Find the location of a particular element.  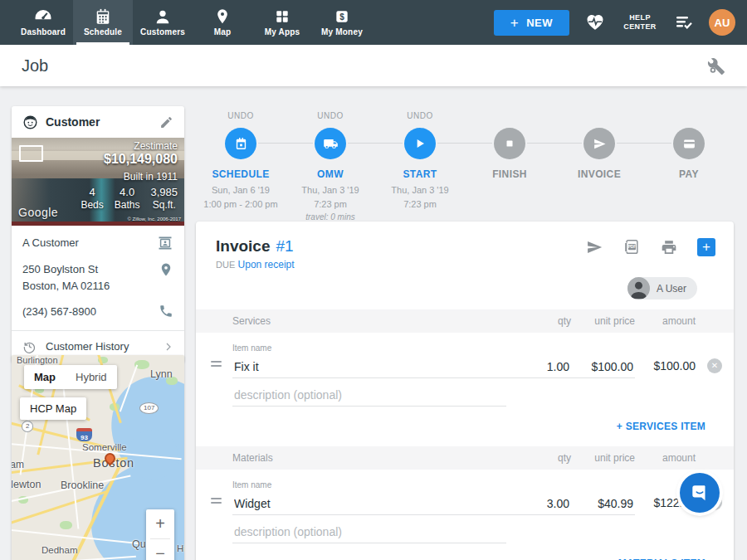

location-pin-icon is located at coordinates (166, 270).